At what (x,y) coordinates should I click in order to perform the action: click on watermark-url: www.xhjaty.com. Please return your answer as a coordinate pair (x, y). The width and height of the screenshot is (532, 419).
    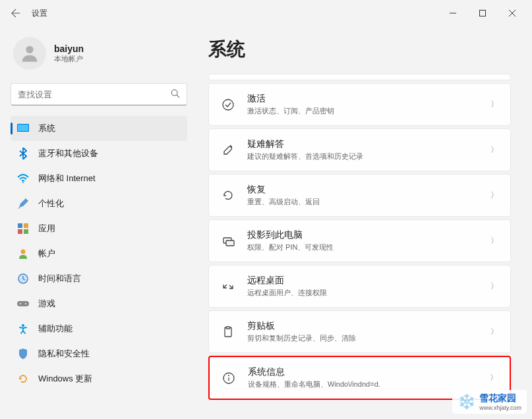
    Looking at the image, I should click on (500, 408).